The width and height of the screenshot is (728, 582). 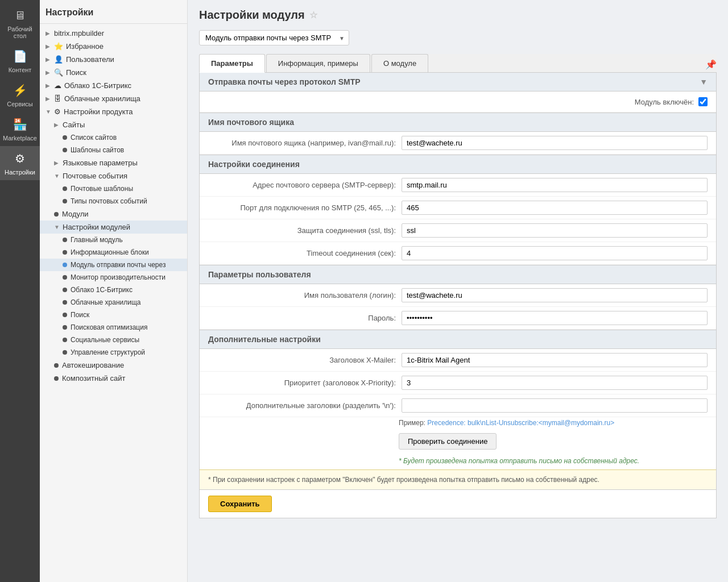 What do you see at coordinates (458, 15) in the screenshot?
I see `page-title: Настройки модуля ☆` at bounding box center [458, 15].